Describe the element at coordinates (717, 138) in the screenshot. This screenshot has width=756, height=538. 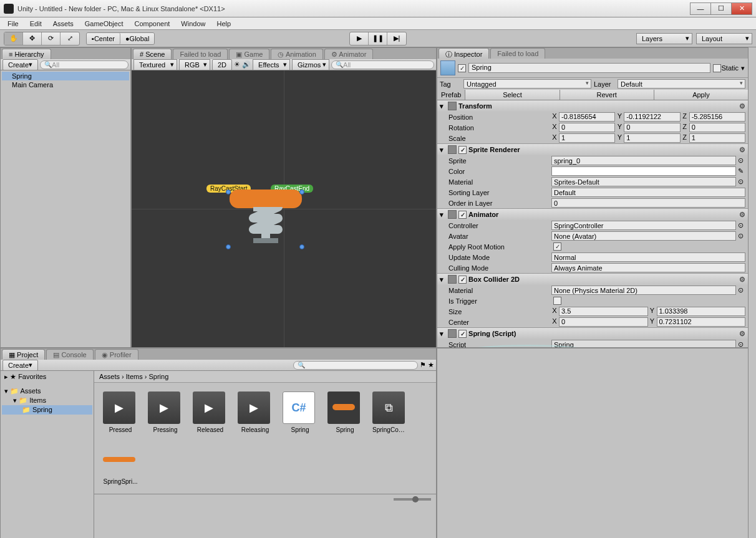
I see `scl-z: 1` at that location.